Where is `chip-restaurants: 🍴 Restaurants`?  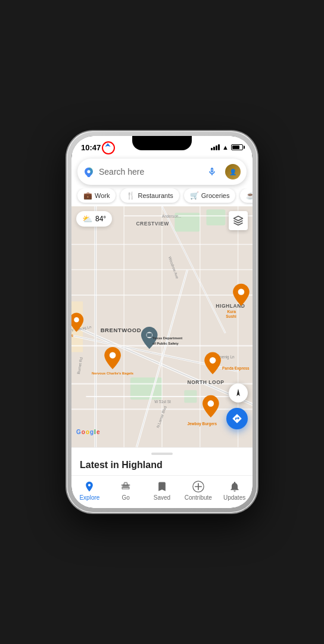
chip-restaurants: 🍴 Restaurants is located at coordinates (149, 196).